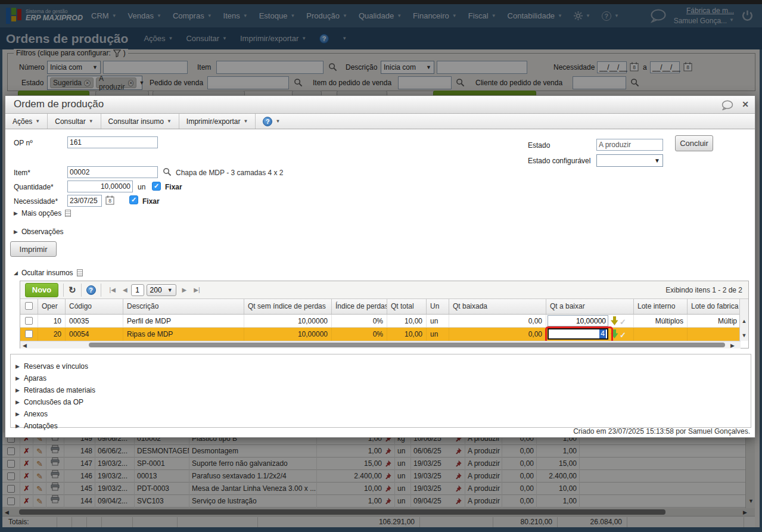  Describe the element at coordinates (380, 321) in the screenshot. I see `ins-row: 10 00035 Perfil de MDP 10,00000 0% 10,00…` at that location.